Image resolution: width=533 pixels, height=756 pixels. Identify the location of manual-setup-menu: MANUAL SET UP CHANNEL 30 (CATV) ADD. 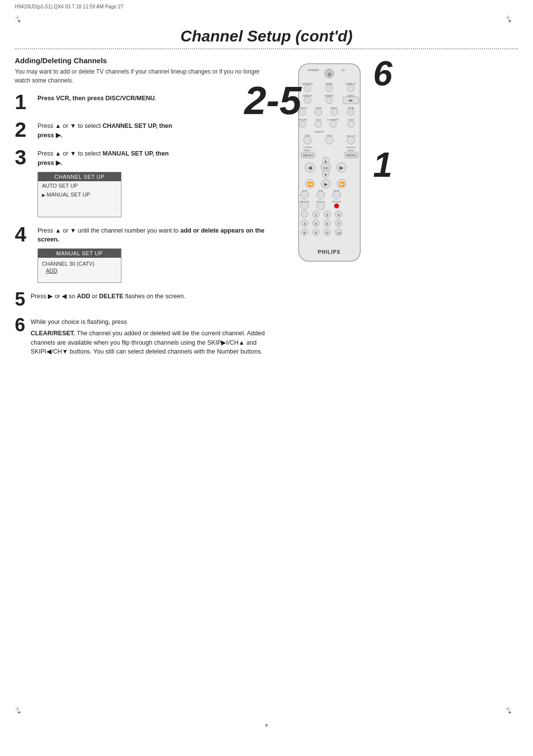
(79, 266).